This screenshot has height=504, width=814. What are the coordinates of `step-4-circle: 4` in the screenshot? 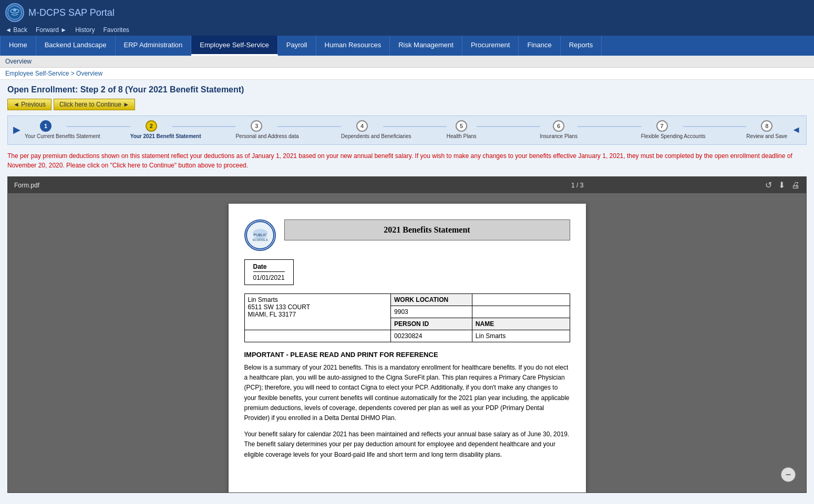 It's located at (362, 126).